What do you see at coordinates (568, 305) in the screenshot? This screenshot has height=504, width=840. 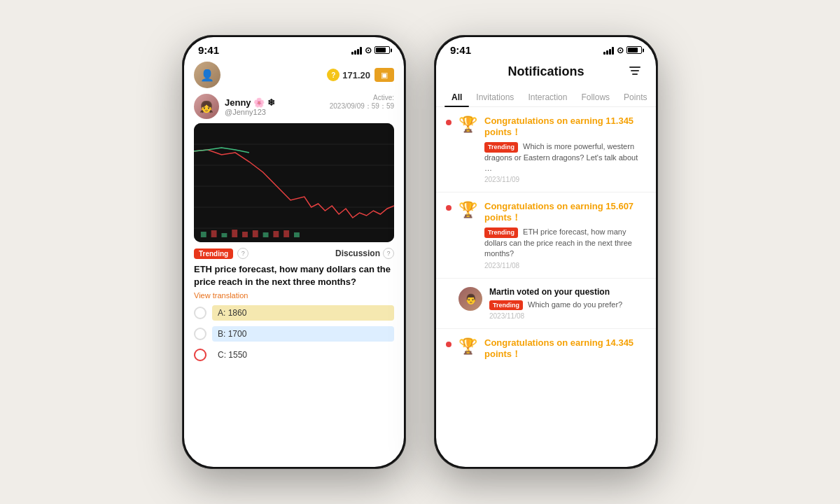 I see `notif-desc-3: Trending Which game do you prefer?` at bounding box center [568, 305].